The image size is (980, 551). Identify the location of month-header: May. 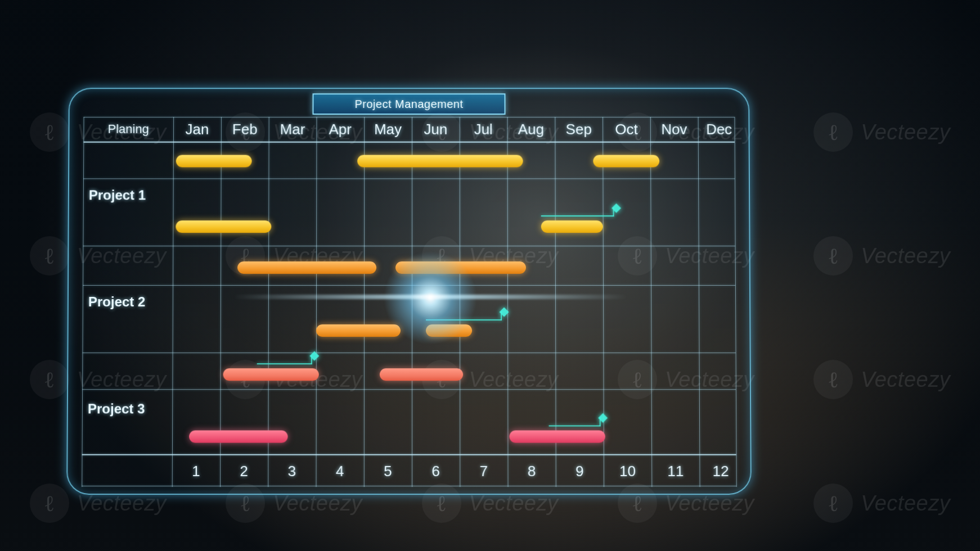
(388, 129).